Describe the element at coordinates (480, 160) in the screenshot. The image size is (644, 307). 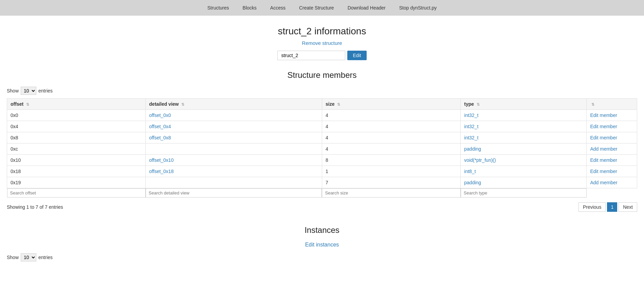
I see `type-value: void(*ptr_fun)()` at that location.